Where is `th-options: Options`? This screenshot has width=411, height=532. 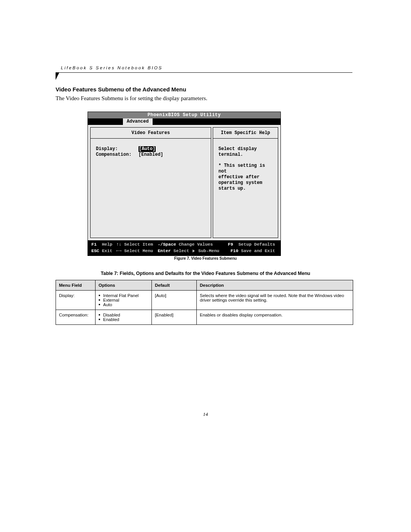 th-options: Options is located at coordinates (124, 286).